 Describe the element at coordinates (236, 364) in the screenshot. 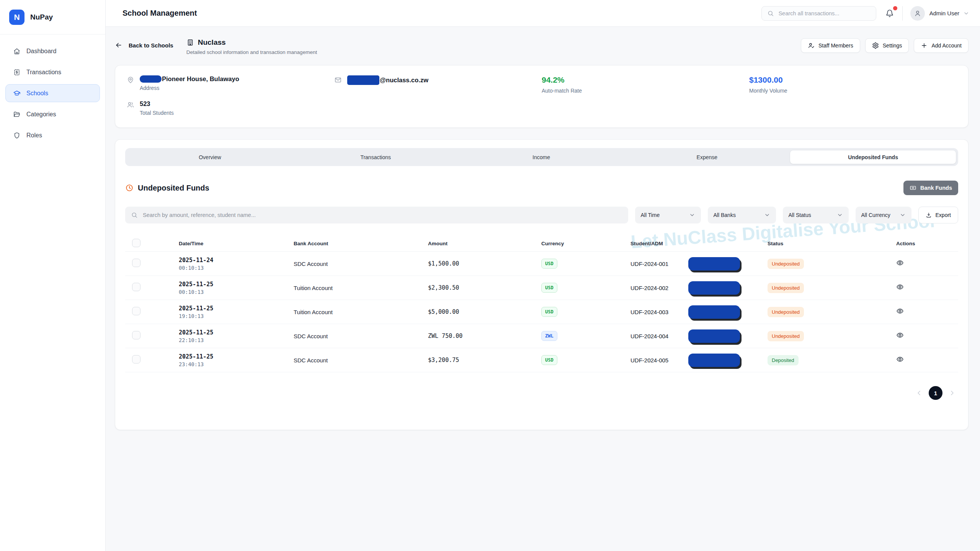

I see `row-time: 23:40:13` at that location.